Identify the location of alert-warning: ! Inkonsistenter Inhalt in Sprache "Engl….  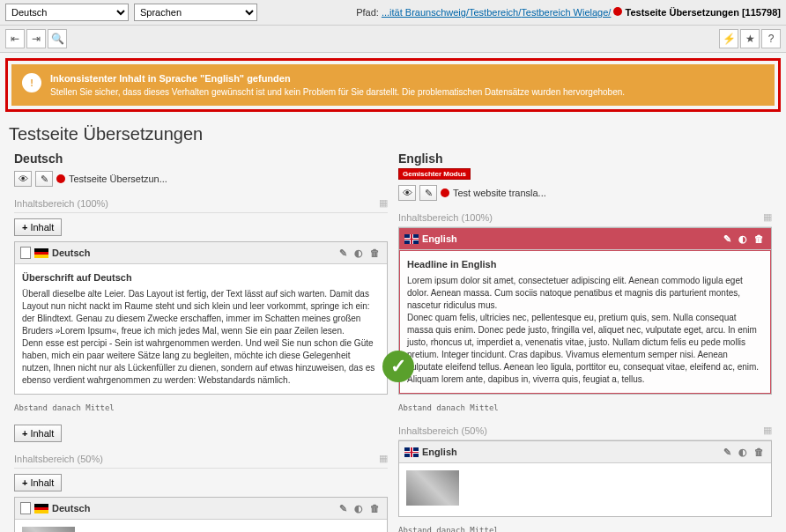
(393, 85).